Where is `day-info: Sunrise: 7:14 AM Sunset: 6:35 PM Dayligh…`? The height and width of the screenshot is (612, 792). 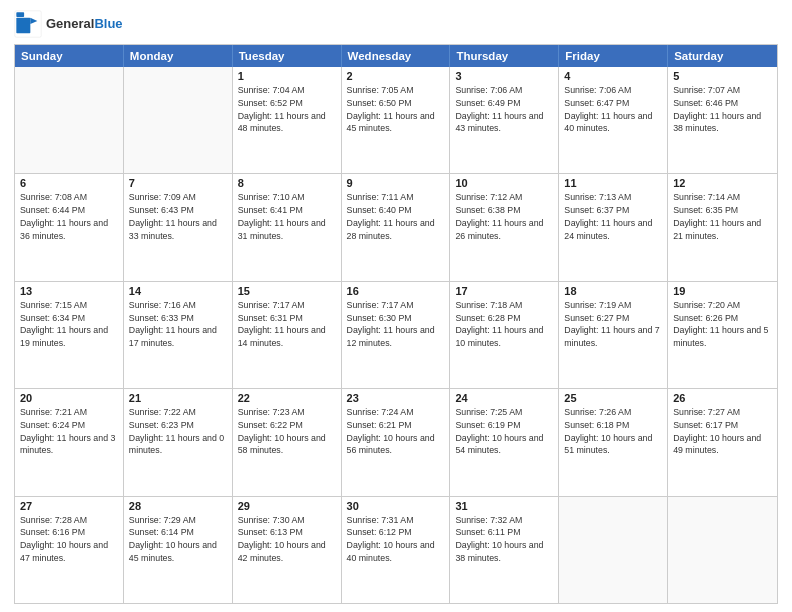
day-info: Sunrise: 7:14 AM Sunset: 6:35 PM Dayligh… is located at coordinates (722, 216).